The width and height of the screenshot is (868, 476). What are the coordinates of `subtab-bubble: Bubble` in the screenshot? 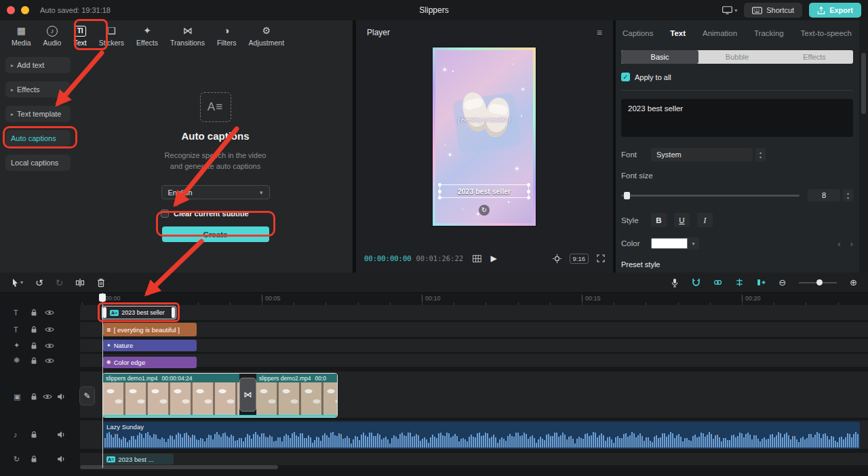 It's located at (737, 57).